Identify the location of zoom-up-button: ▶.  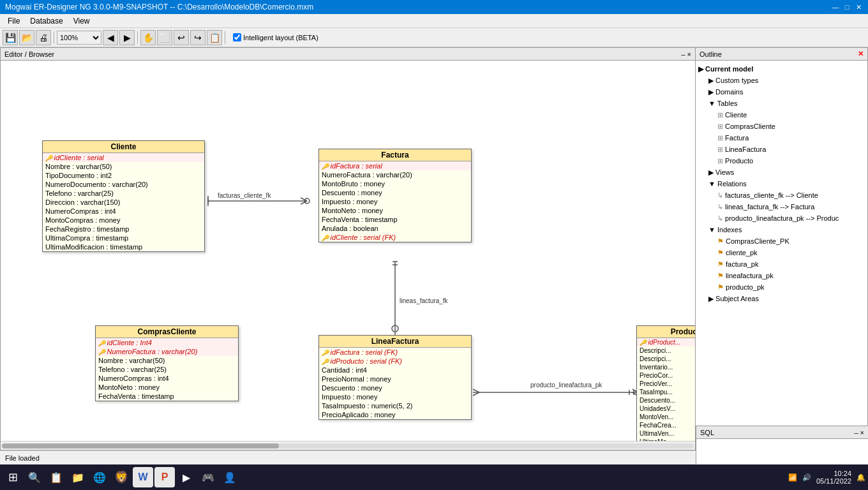
(127, 38).